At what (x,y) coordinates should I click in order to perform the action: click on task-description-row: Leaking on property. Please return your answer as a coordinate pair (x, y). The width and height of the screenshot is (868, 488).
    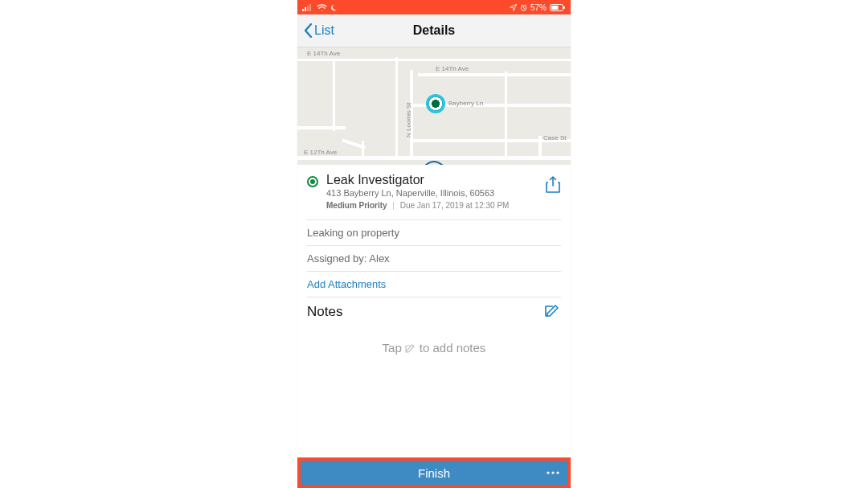
    Looking at the image, I should click on (434, 233).